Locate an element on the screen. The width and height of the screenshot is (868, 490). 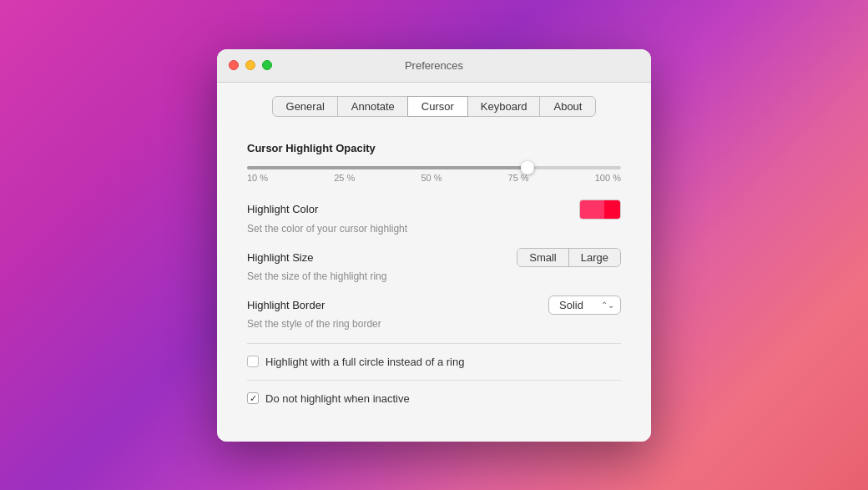
tab-keyboard: Keyboard is located at coordinates (504, 107).